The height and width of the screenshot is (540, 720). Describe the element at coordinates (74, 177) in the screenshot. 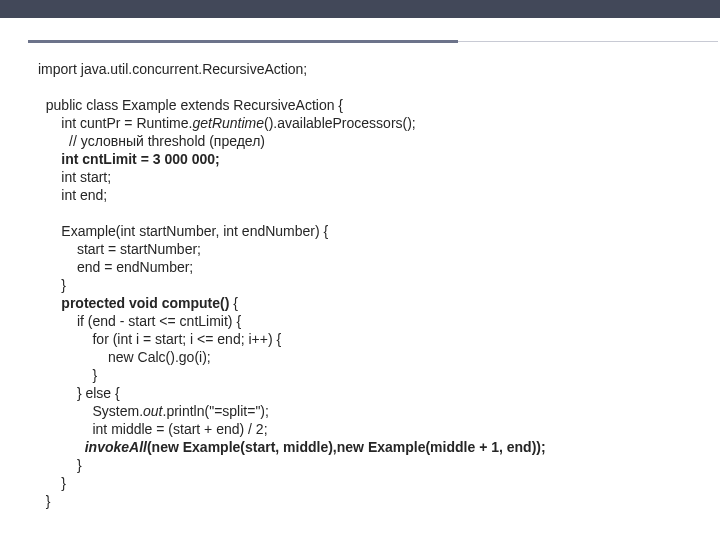

I see `code-line: int start;` at that location.